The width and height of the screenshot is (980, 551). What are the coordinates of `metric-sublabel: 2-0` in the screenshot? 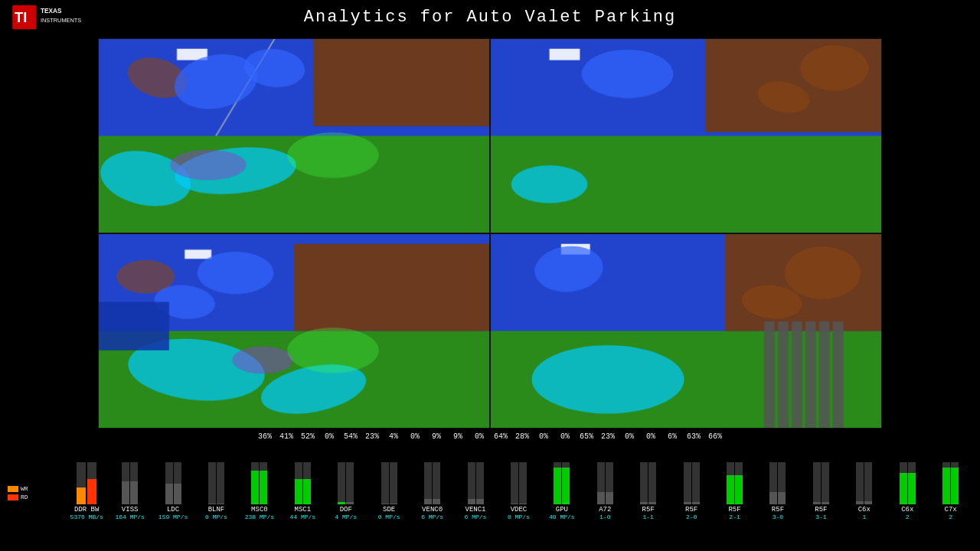 It's located at (691, 517).